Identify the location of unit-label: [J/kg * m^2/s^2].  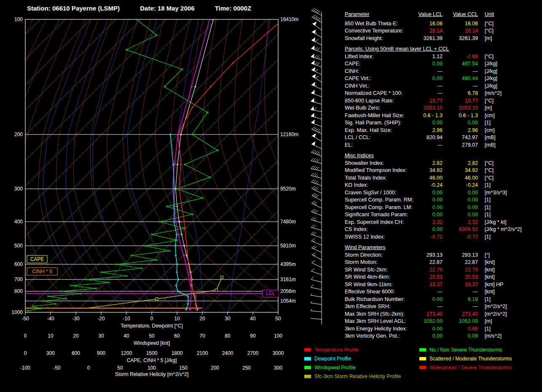
(503, 230).